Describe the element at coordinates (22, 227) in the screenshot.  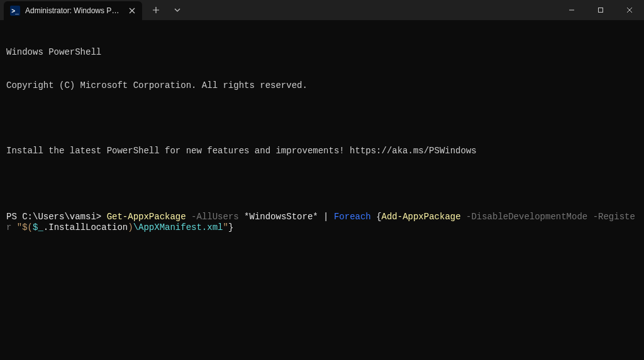
I see `string-open: "$(` at that location.